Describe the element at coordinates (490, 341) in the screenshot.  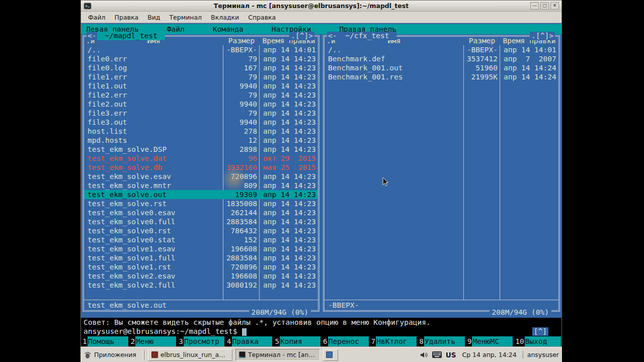
I see `fkey-button: 9 МенюМС` at that location.